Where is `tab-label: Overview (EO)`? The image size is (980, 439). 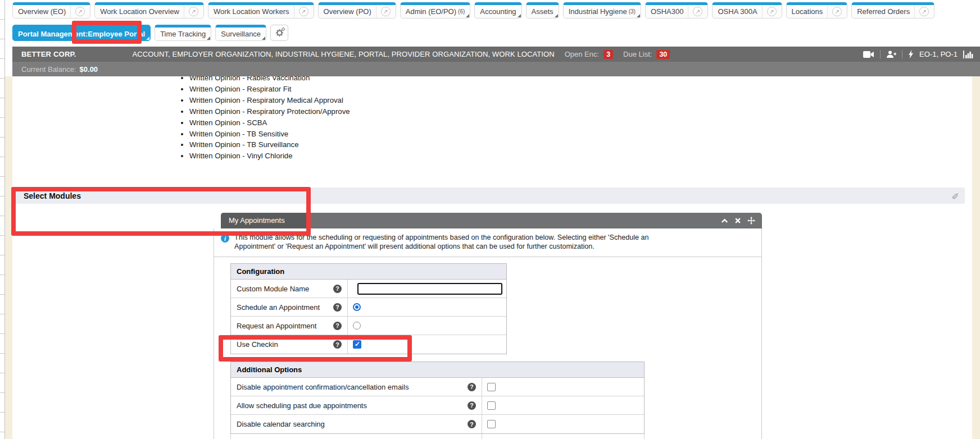
tab-label: Overview (EO) is located at coordinates (42, 11).